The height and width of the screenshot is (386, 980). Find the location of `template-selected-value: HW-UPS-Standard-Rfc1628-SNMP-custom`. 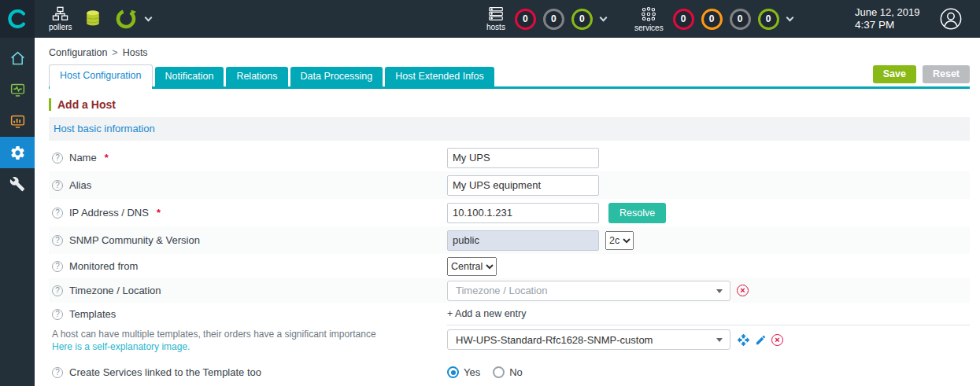

template-selected-value: HW-UPS-Standard-Rfc1628-SNMP-custom is located at coordinates (554, 340).